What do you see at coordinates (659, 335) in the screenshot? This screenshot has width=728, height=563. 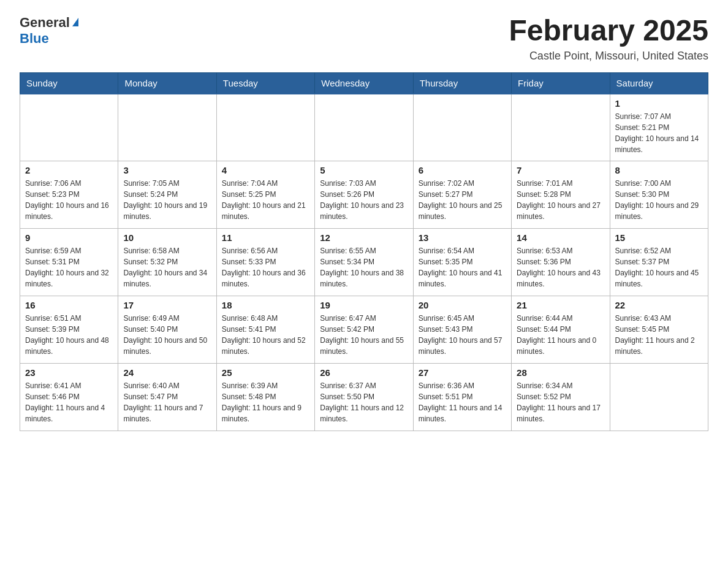 I see `day-info: Sunrise: 6:43 AMSunset: 5:45 PMDaylight:…` at bounding box center [659, 335].